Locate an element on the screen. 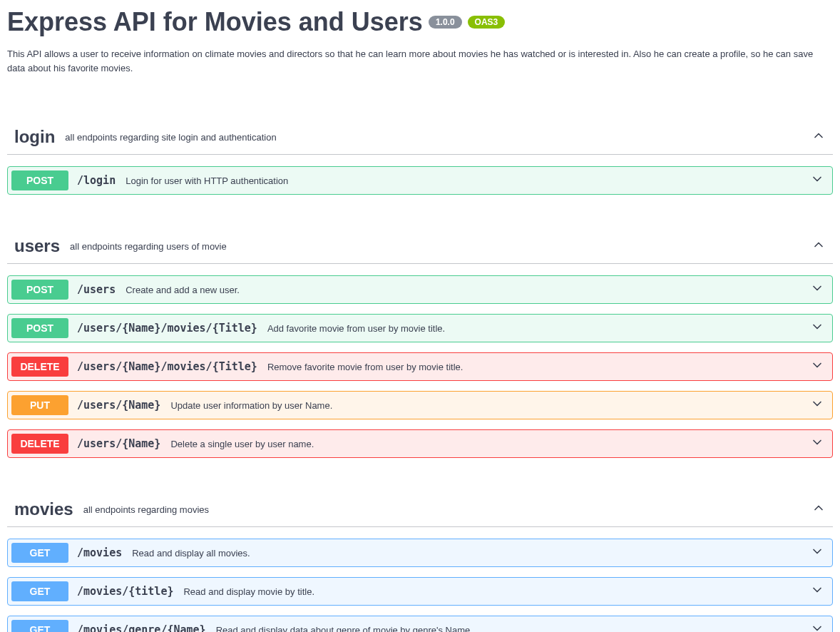  oas-badge: OAS3 is located at coordinates (486, 22).